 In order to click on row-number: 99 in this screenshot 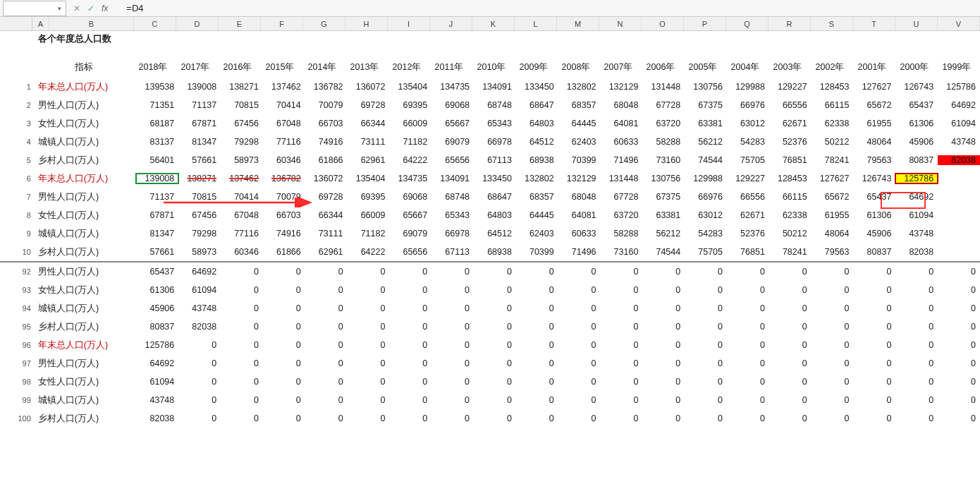, I will do `click(18, 400)`.